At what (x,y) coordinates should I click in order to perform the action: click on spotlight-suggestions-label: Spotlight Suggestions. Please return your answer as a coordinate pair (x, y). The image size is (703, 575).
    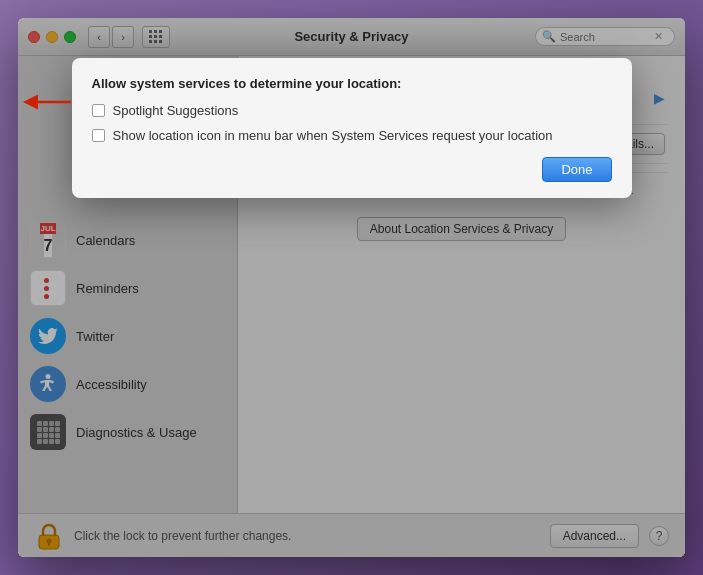
    Looking at the image, I should click on (176, 110).